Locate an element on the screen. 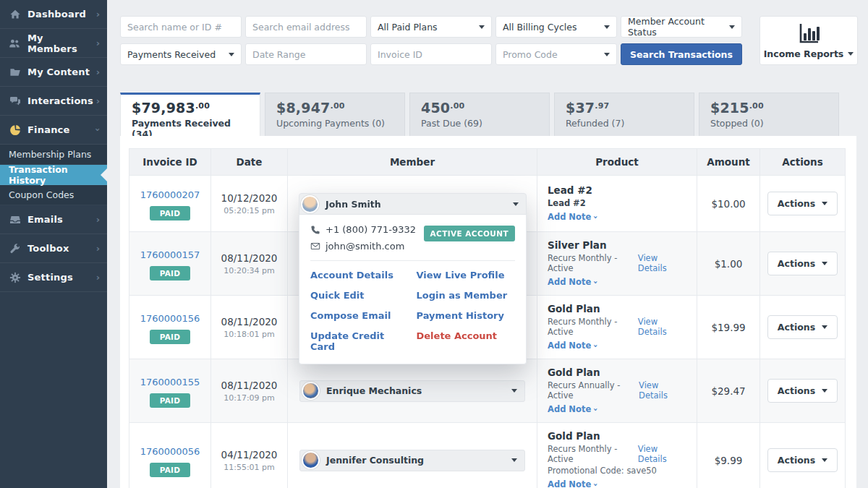 The width and height of the screenshot is (868, 488). sidebar-item-label: Dashboard is located at coordinates (56, 14).